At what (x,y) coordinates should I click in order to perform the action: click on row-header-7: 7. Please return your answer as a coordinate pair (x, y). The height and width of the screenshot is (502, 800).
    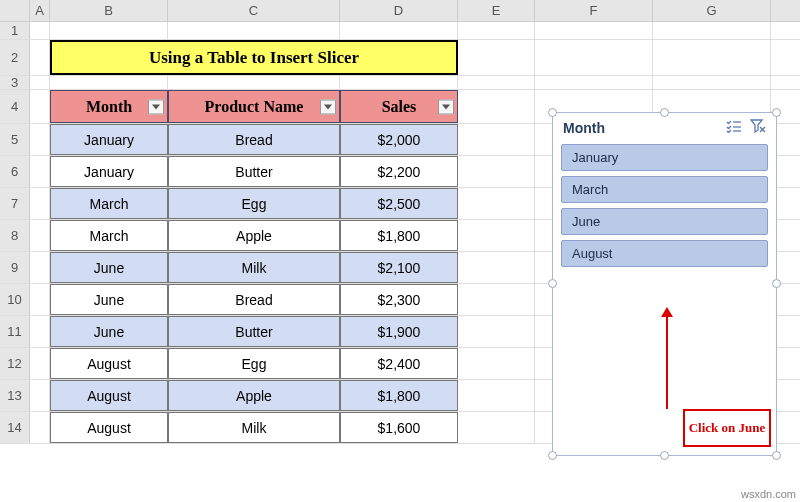
    Looking at the image, I should click on (15, 204).